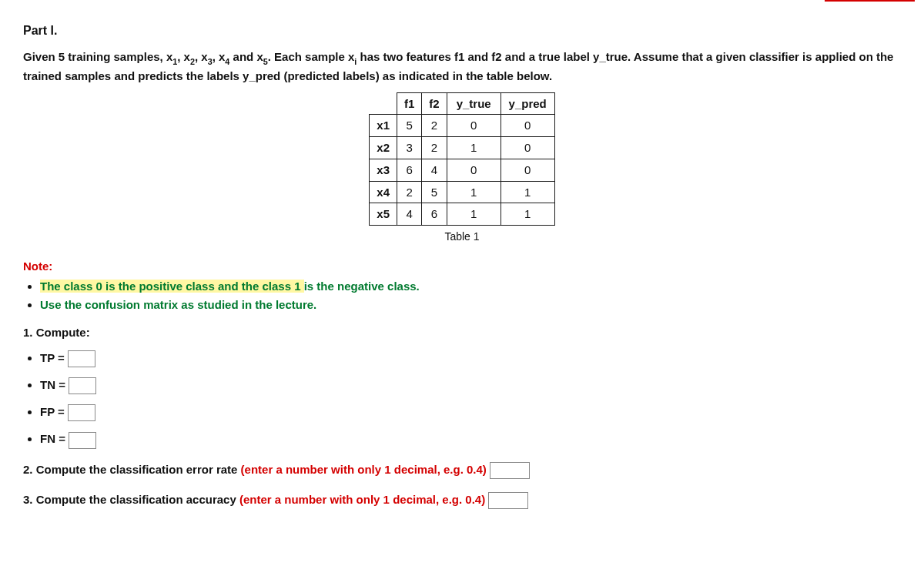 The image size is (924, 566). I want to click on table-row: x2 3 2 1 0, so click(462, 148).